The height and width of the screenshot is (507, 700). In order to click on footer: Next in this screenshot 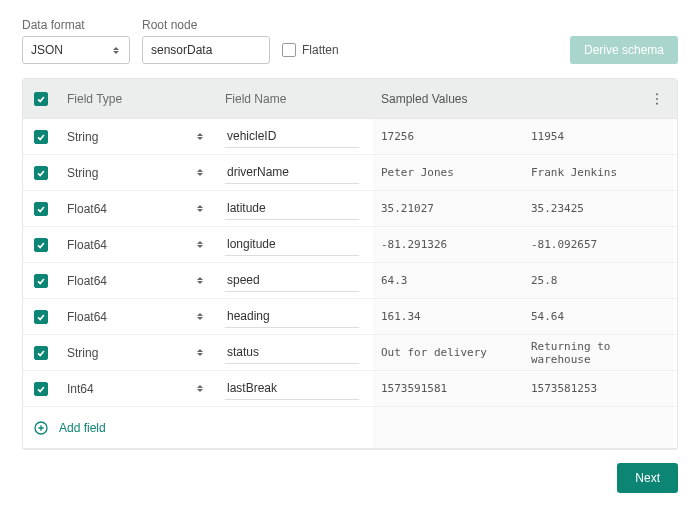, I will do `click(350, 470)`.